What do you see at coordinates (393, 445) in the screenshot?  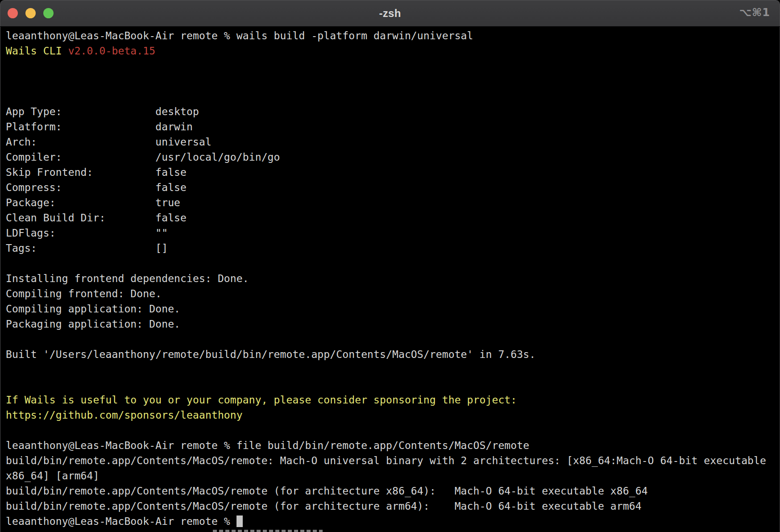 I see `terminal-line: leaanthony@Leas-MacBook-Air remote % fil…` at bounding box center [393, 445].